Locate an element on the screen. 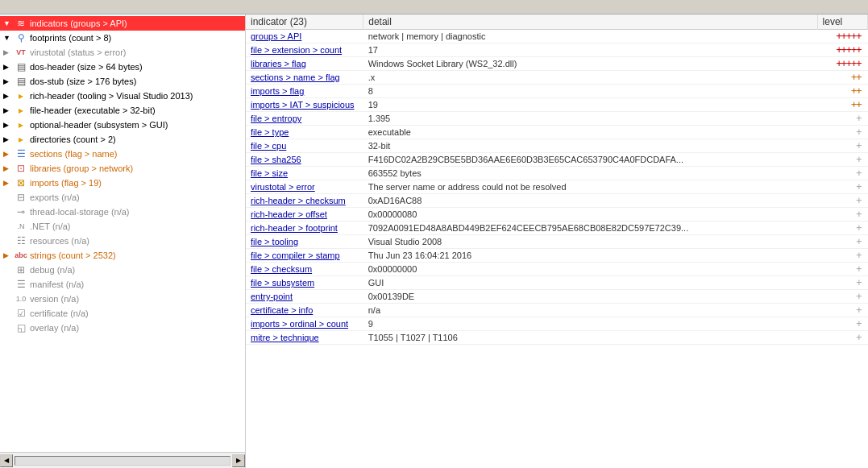  indicator-link-20: certificate > info is located at coordinates (282, 310).